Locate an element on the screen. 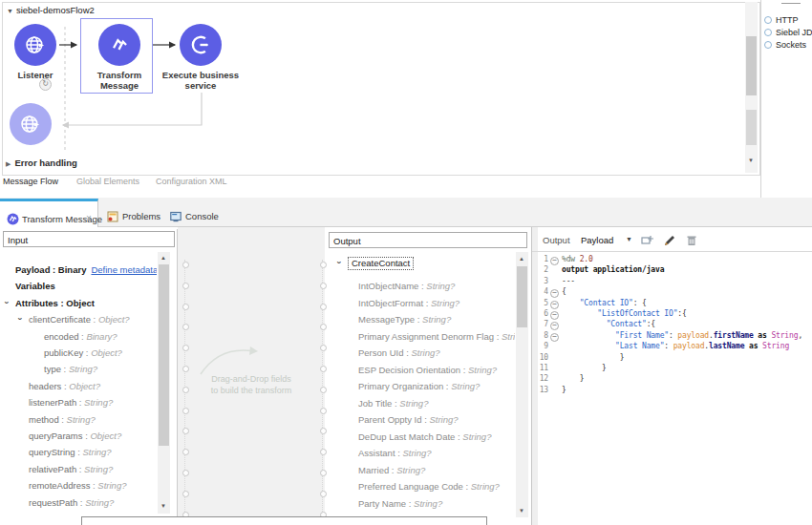 The image size is (812, 525). input-row-publicKey: publicKey : Object? is located at coordinates (83, 353).